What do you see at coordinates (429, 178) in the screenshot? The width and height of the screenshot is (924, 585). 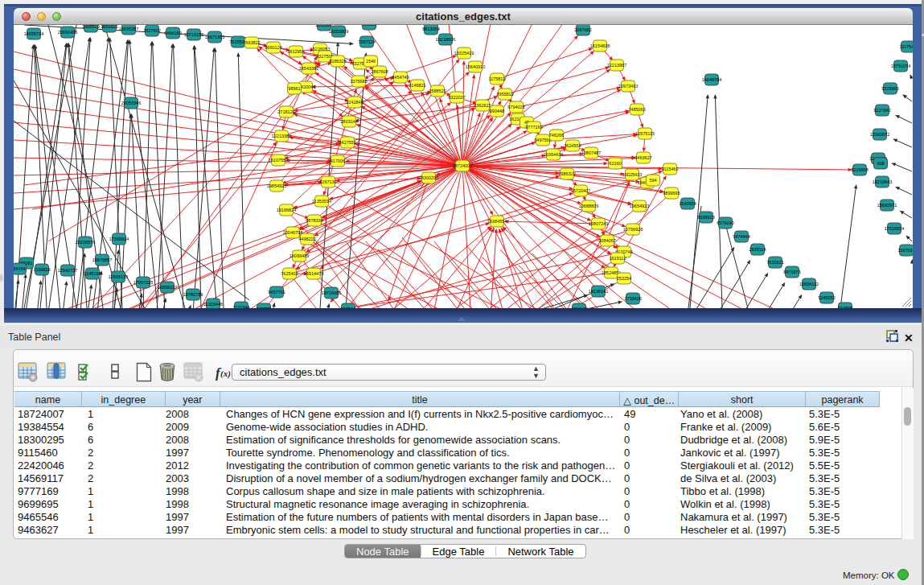 I see `svg-text: 18300295` at bounding box center [429, 178].